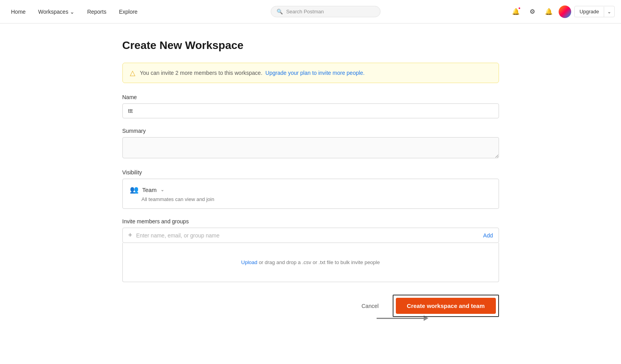  I want to click on form-footer: Cancel Create workspace and team, so click(311, 306).